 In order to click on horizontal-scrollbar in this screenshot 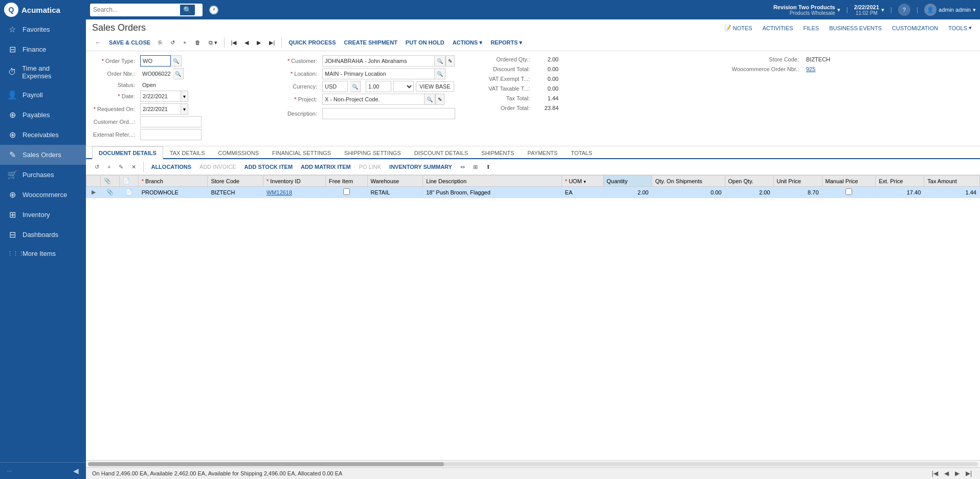, I will do `click(533, 464)`.